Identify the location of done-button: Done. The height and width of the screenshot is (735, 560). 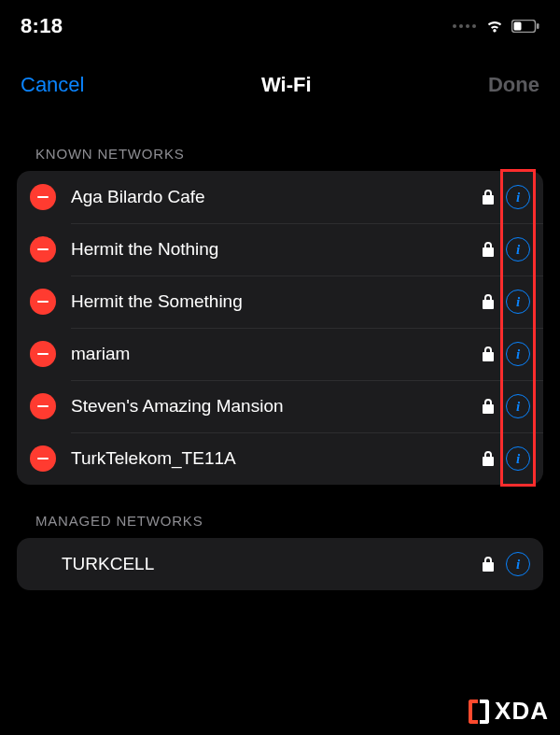
(513, 85).